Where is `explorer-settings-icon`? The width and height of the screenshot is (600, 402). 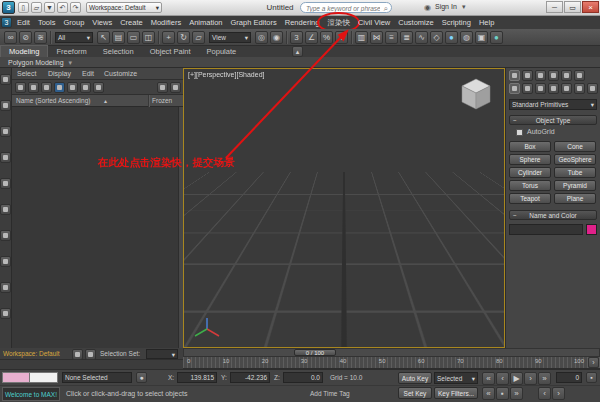 explorer-settings-icon is located at coordinates (162, 88).